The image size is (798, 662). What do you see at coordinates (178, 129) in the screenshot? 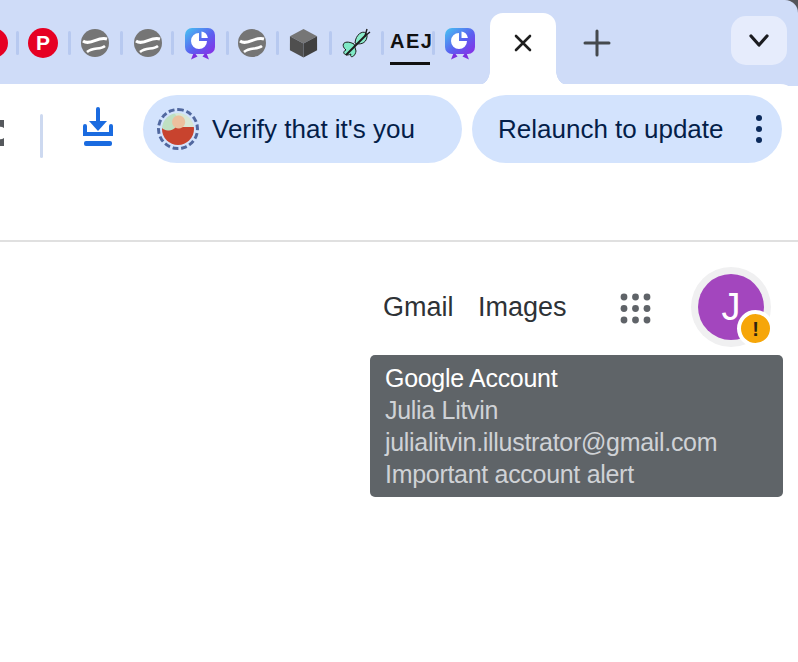
I see `verify-avatar-ring` at bounding box center [178, 129].